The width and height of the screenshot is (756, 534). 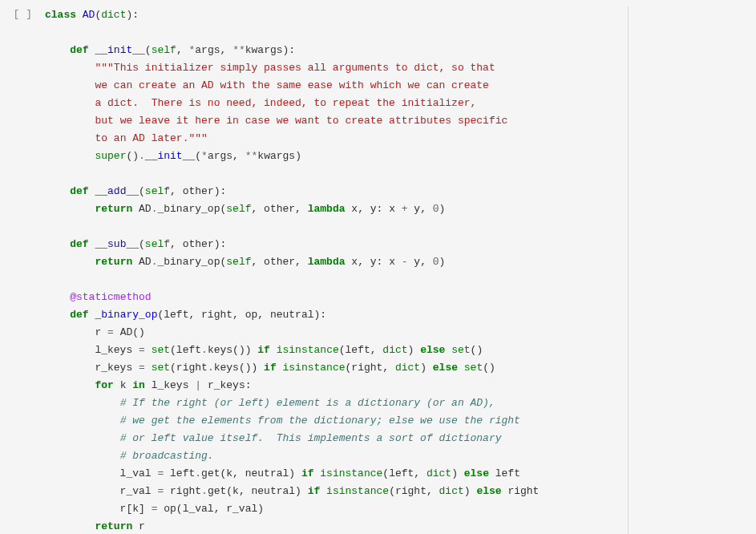 I want to click on token-c: # If the right (or left) element is a di…, so click(x=308, y=403).